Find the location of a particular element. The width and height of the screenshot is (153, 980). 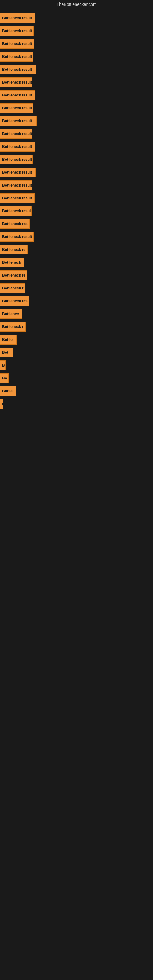

site-title: TheBottlenecker.com is located at coordinates (76, 5).